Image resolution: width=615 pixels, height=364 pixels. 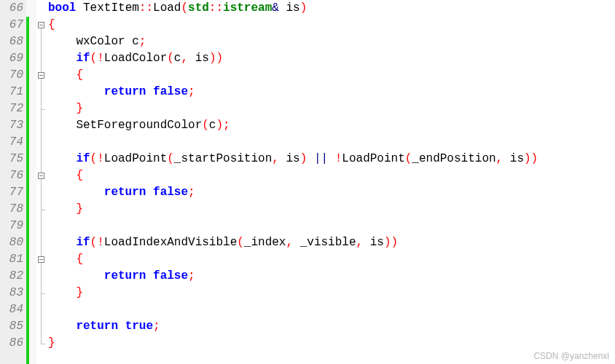 What do you see at coordinates (332, 9) in the screenshot?
I see `code-line: bool TextItem::Load(std::istream& is)` at bounding box center [332, 9].